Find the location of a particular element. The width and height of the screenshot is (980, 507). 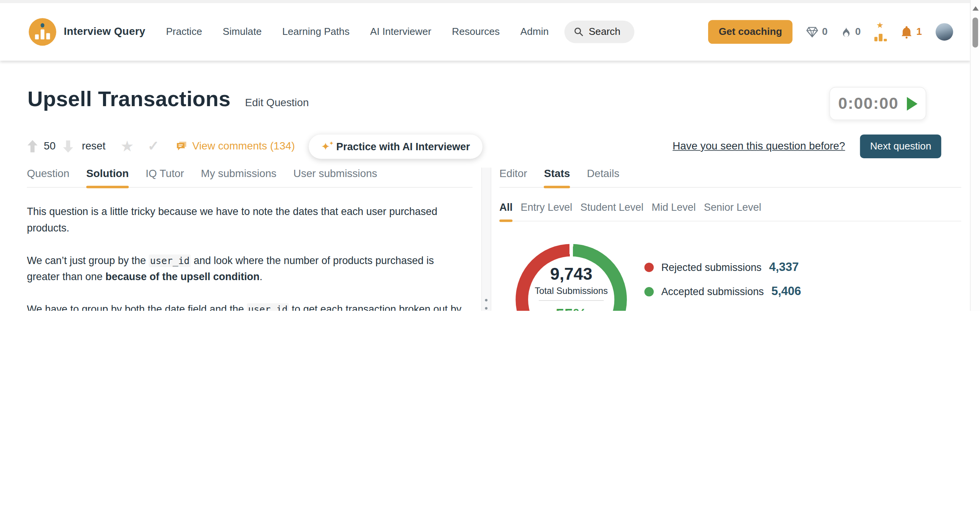

panel-resize-divider is located at coordinates (486, 239).